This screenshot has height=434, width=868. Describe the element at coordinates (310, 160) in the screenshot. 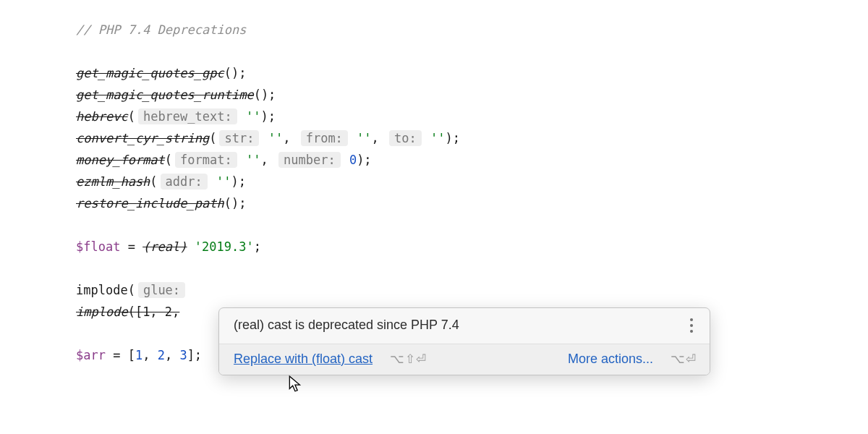

I see `param-hint: number:` at that location.